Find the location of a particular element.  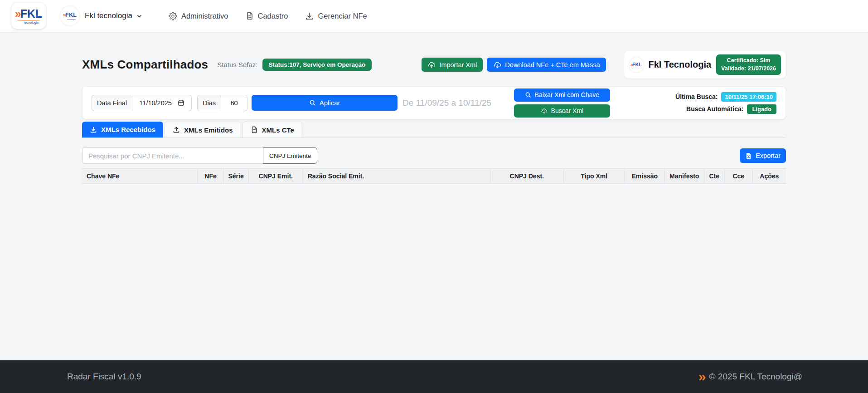

xml-table: Chave NFe NFe Série CNPJ Emit. Razão Soc… is located at coordinates (434, 176).